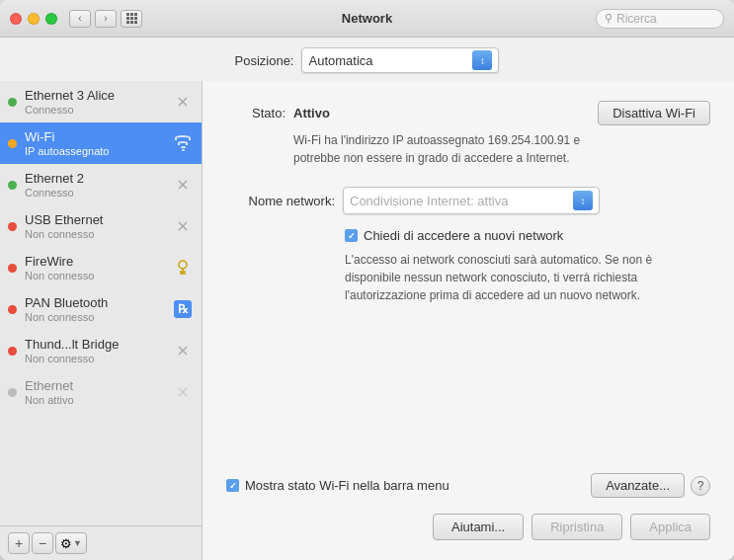 This screenshot has height=560, width=734. Describe the element at coordinates (468, 527) in the screenshot. I see `bottom-buttons: Aiutami... Ripristina Applica` at that location.